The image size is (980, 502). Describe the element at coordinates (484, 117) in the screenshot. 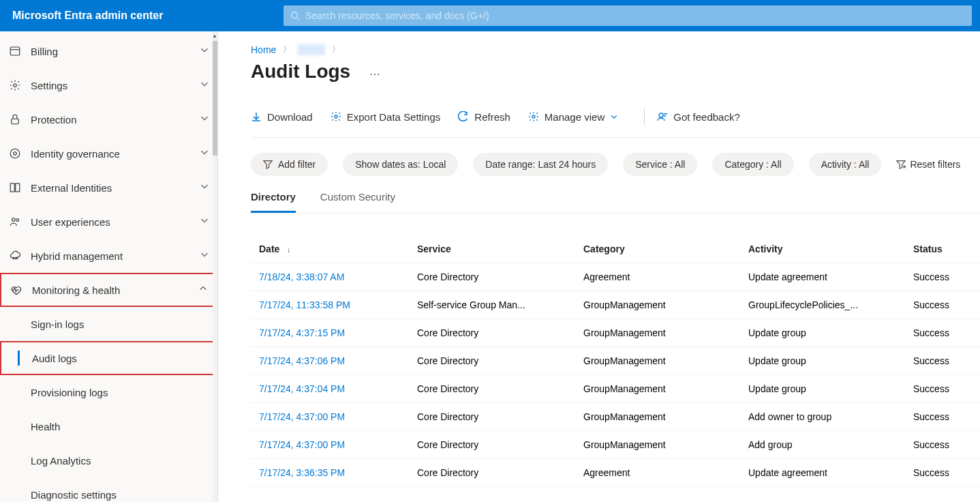

I see `refresh-button: Refresh` at that location.